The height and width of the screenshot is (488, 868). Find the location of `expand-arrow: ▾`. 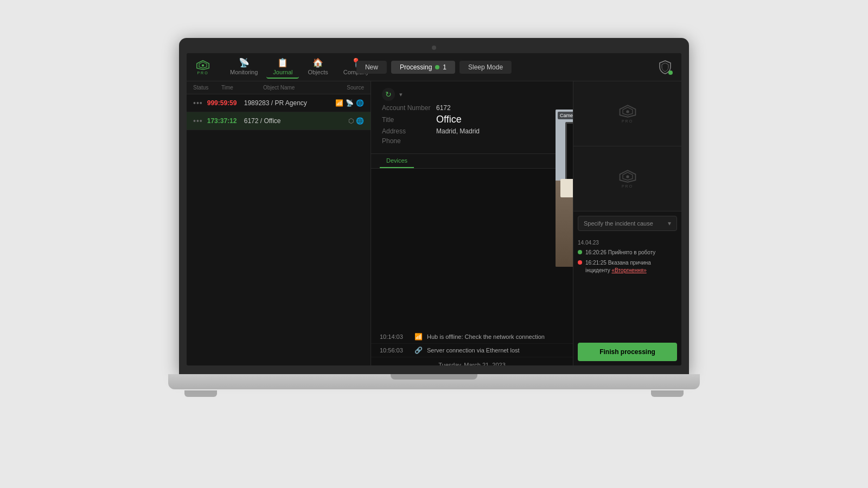

expand-arrow: ▾ is located at coordinates (401, 94).